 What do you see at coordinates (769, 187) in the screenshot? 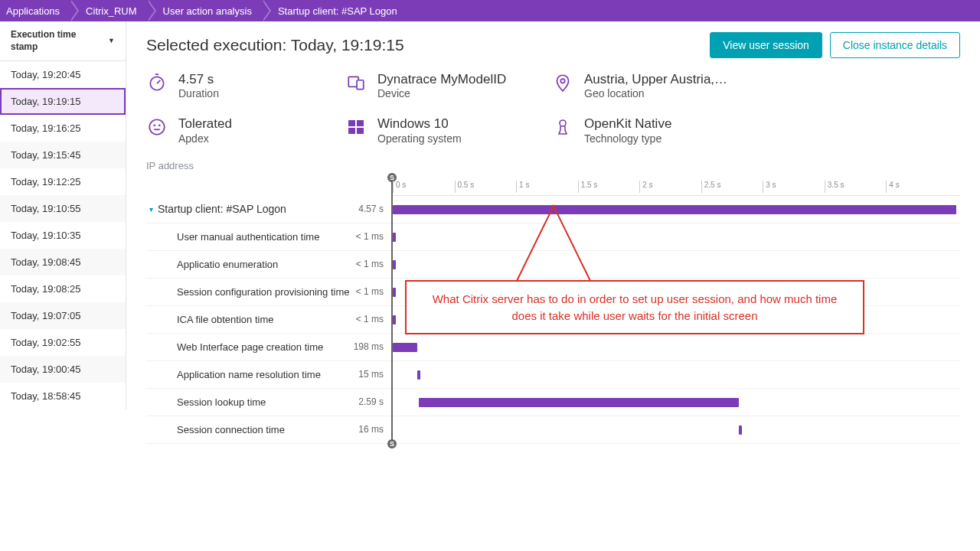
I see `axis-tick: 3 s` at bounding box center [769, 187].